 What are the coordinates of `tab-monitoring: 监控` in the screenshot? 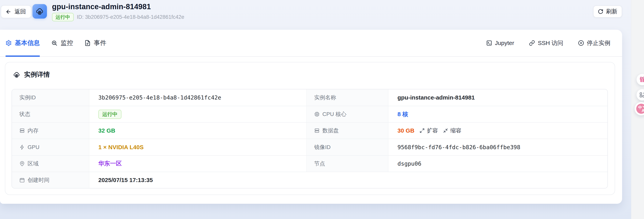 It's located at (62, 43).